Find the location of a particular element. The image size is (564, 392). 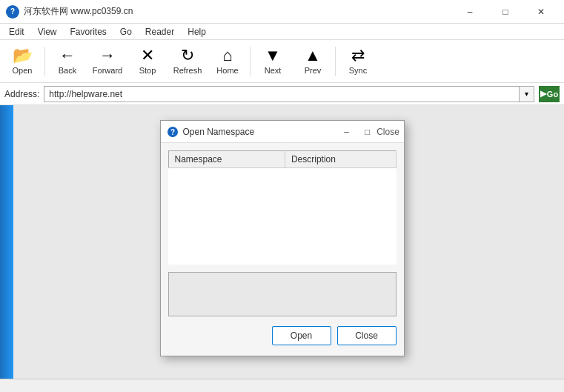

title-bar-left: ? 河东软件网 www.pc0359.cn is located at coordinates (70, 12).